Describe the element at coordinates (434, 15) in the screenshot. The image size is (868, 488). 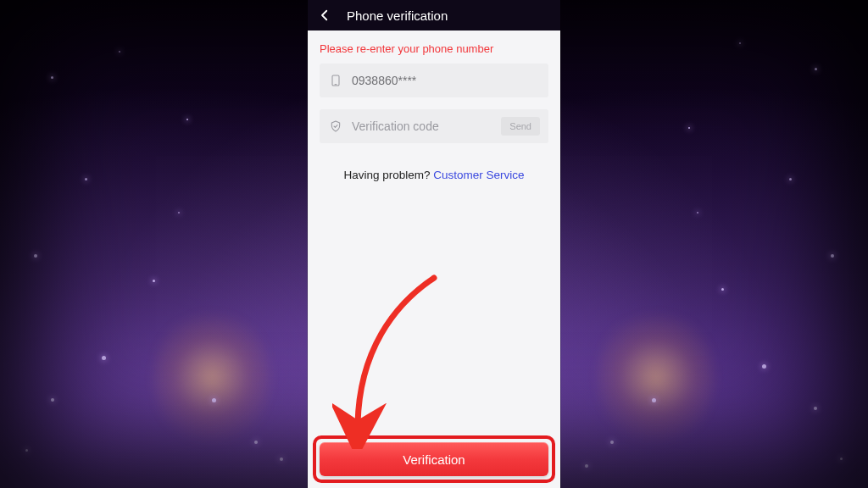
I see `app-header: Phone verification` at that location.